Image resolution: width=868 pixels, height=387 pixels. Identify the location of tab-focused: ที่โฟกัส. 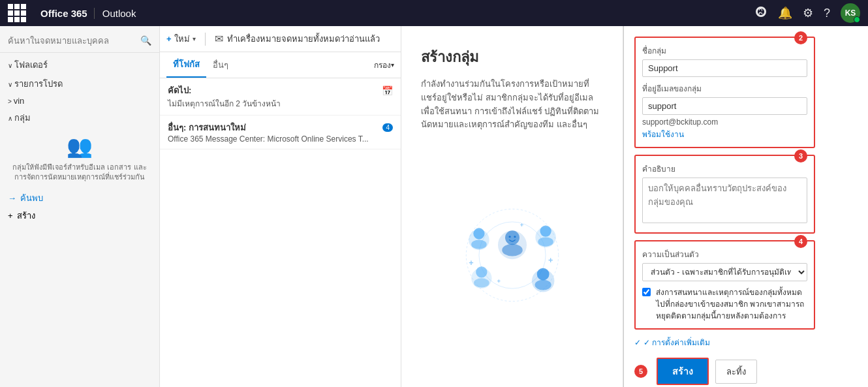
(187, 65).